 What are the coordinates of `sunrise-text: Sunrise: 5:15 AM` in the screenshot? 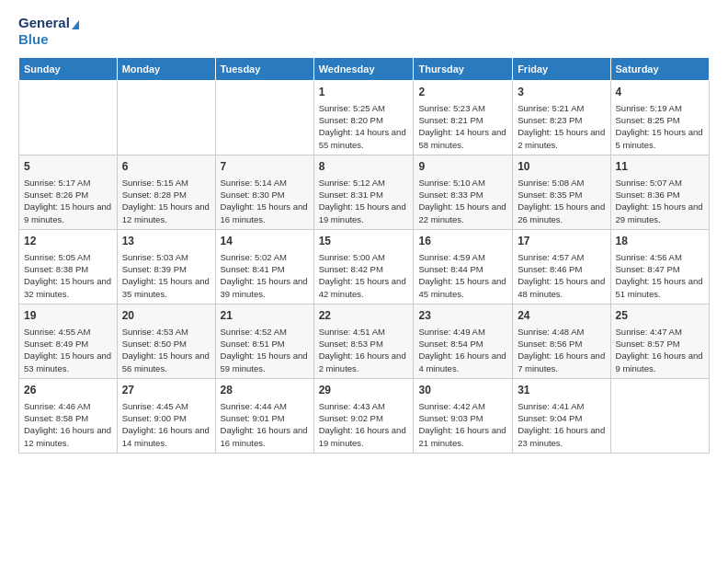 It's located at (155, 182).